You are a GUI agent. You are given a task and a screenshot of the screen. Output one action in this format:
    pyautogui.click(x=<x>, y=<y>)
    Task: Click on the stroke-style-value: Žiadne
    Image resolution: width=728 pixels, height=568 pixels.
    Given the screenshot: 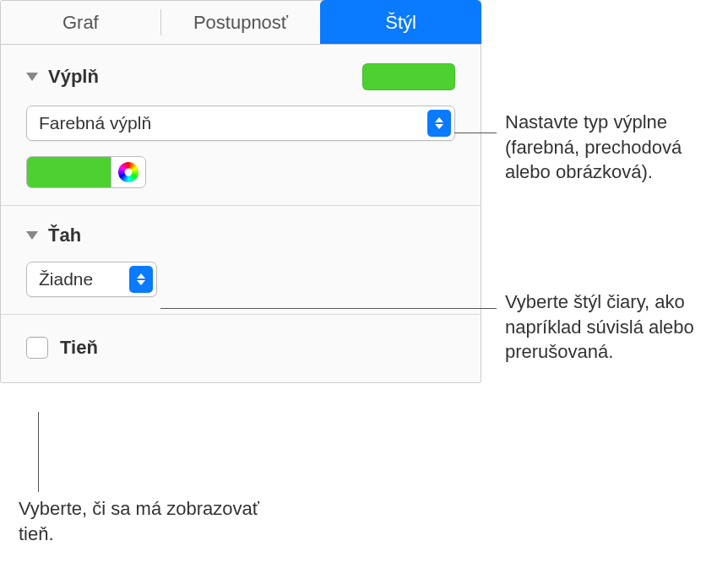 What is the action you would take?
    pyautogui.click(x=76, y=279)
    